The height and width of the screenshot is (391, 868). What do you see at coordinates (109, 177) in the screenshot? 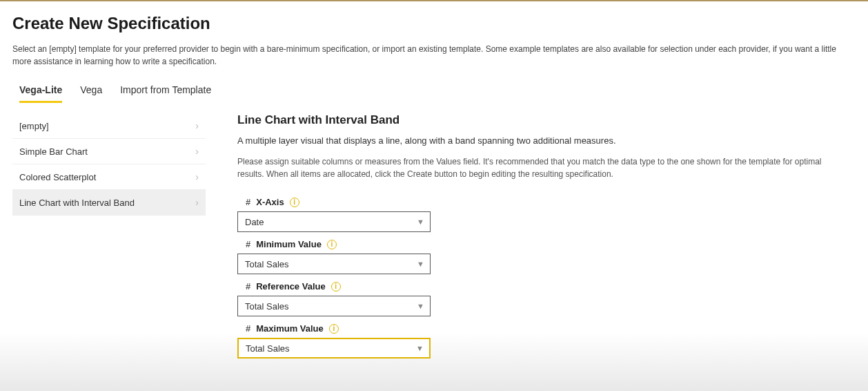
I see `sidebar-item-scatterplot: Colored Scatterplot ›` at bounding box center [109, 177].